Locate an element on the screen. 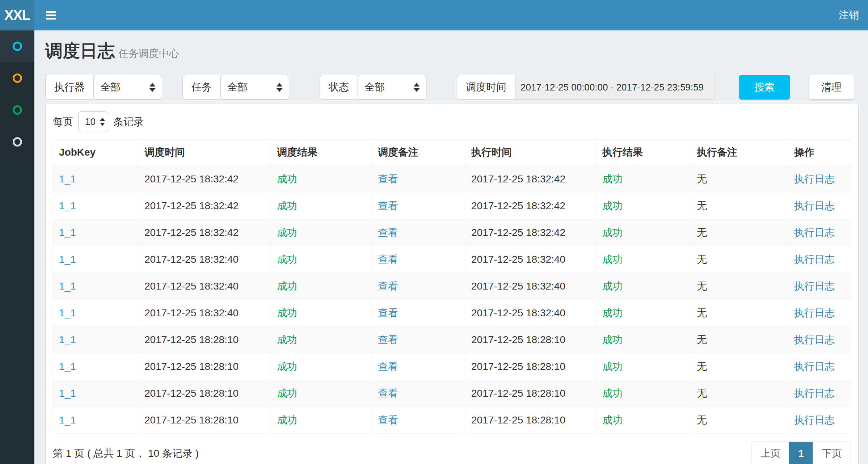 This screenshot has height=464, width=868. sidebar-toggle-button is located at coordinates (51, 15).